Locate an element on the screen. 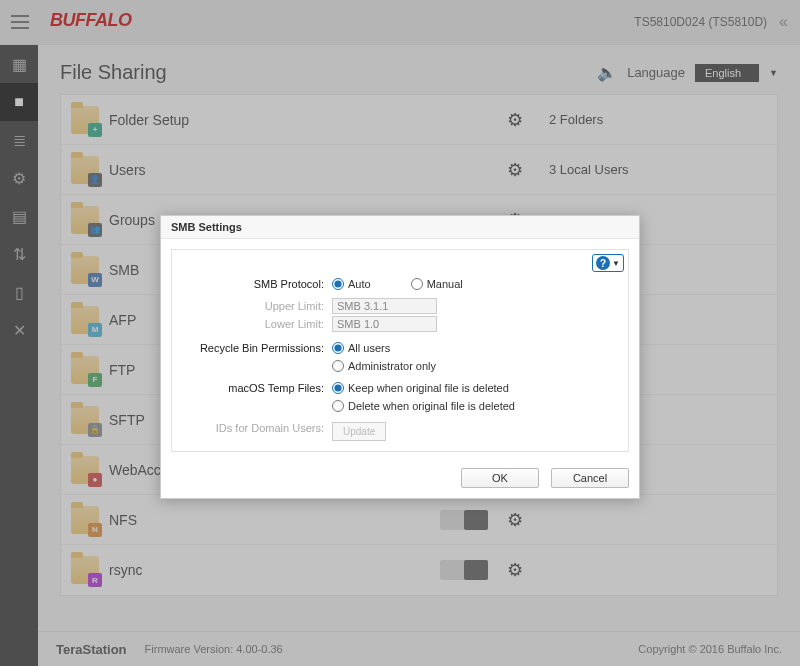  update-button: Update is located at coordinates (359, 432).